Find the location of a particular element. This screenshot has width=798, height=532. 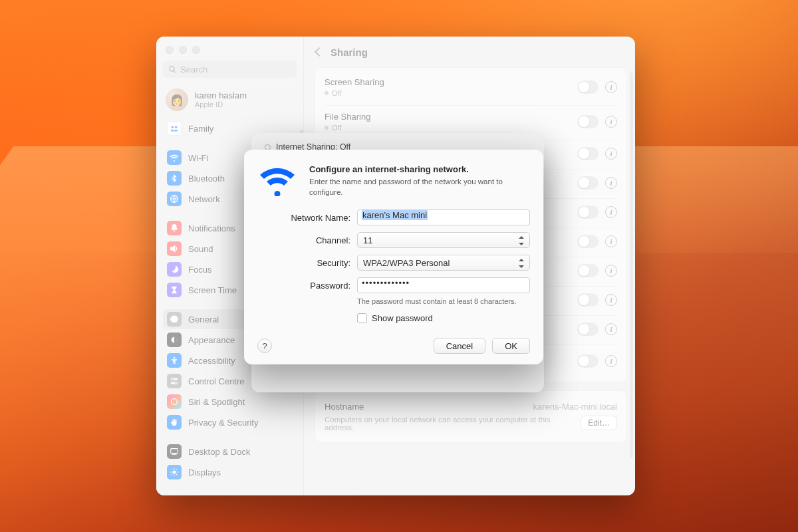

moon-icon is located at coordinates (174, 269).